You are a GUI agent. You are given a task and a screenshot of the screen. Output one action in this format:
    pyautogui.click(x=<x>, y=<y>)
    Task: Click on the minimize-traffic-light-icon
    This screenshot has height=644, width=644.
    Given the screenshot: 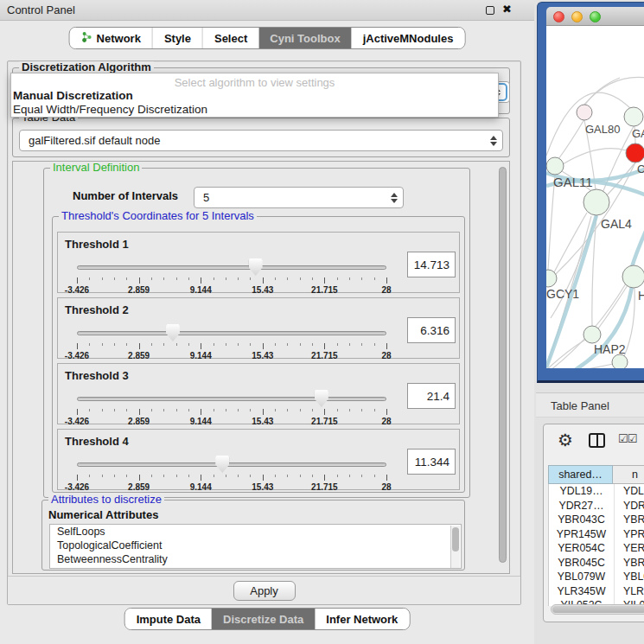 What is the action you would take?
    pyautogui.click(x=577, y=17)
    